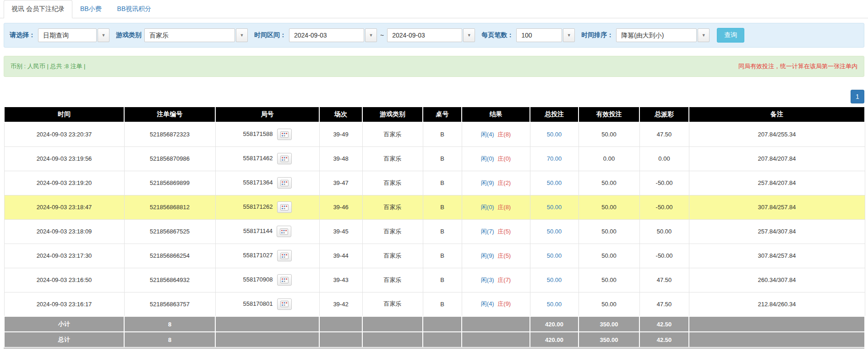  I want to click on query-type-select: 日期查询 ▼, so click(74, 35).